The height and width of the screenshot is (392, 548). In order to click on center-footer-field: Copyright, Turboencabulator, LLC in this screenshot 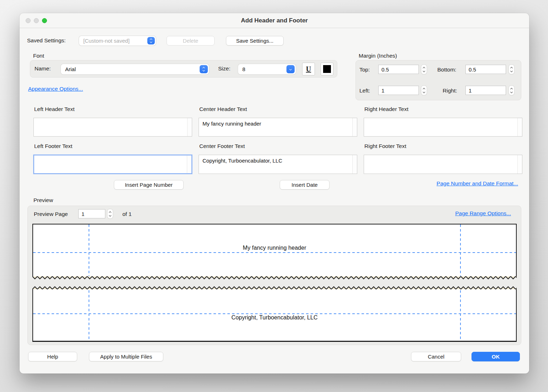, I will do `click(278, 164)`.